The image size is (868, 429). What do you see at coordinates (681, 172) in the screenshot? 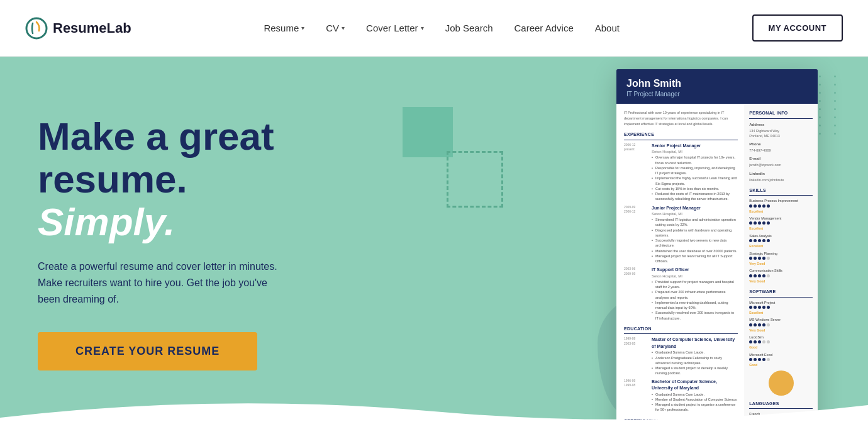
I see `resume-job-1: 2006-12 present Senior Project Manager S…` at bounding box center [681, 172].